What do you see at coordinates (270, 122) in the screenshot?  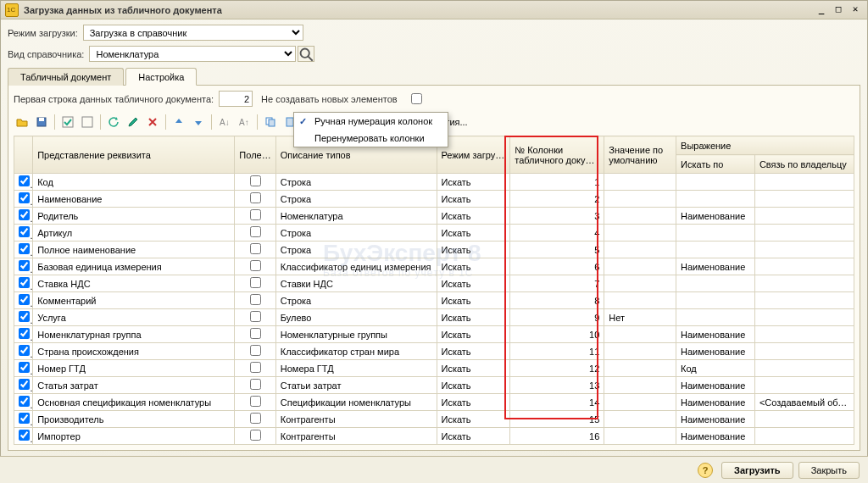 I see `copy-icon` at bounding box center [270, 122].